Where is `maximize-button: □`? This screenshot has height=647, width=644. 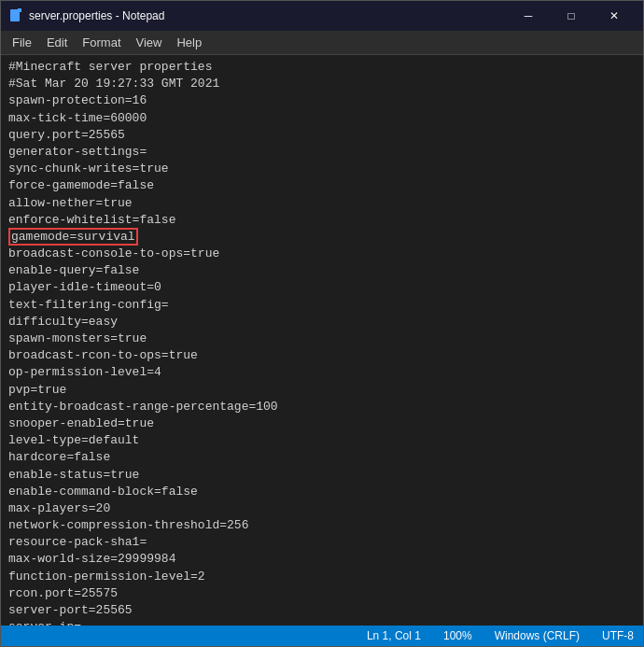
maximize-button: □ is located at coordinates (571, 16).